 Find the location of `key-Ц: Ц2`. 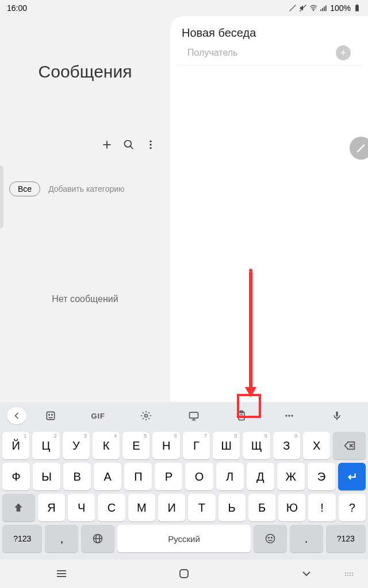

key-Ц: Ц2 is located at coordinates (46, 446).